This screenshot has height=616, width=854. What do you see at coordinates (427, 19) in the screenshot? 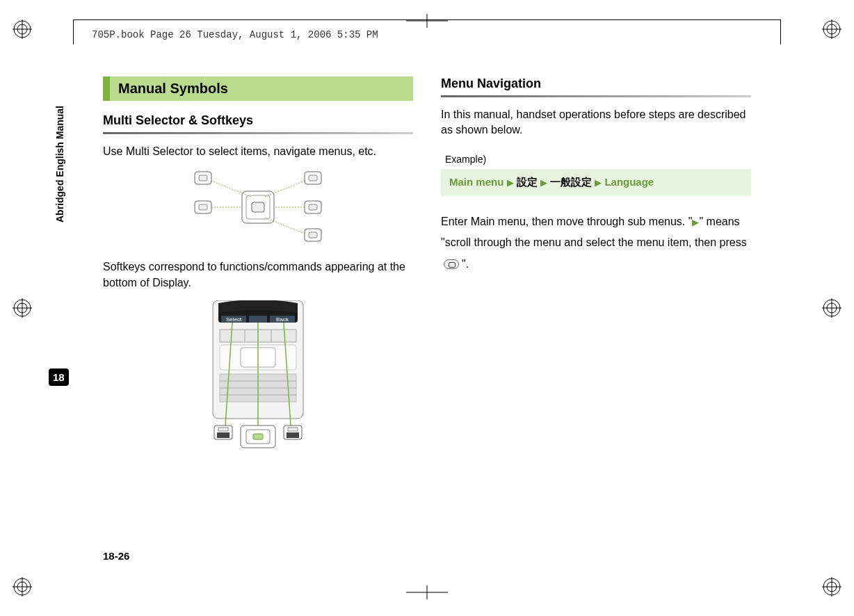
I see `header-rule` at bounding box center [427, 19].